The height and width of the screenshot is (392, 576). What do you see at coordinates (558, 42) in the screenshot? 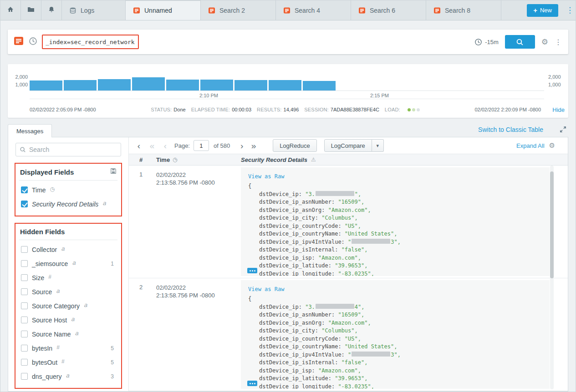
I see `search-kebab-icon: ⋮` at bounding box center [558, 42].